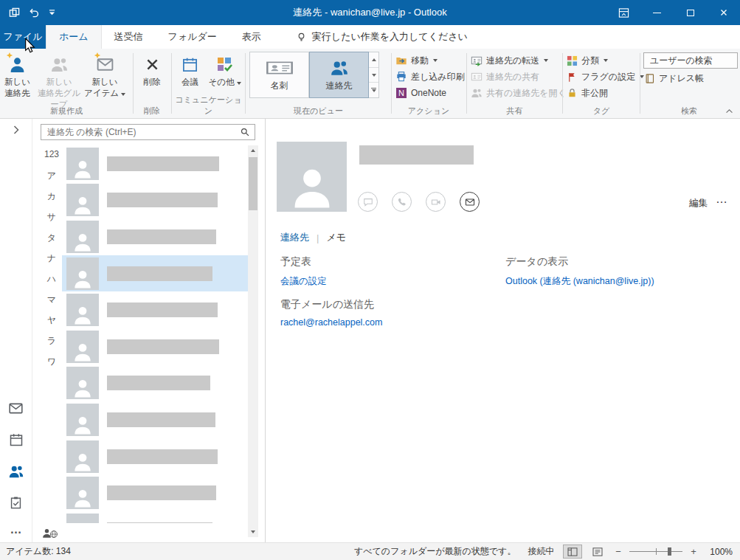 The height and width of the screenshot is (560, 740). I want to click on phone-icon, so click(401, 202).